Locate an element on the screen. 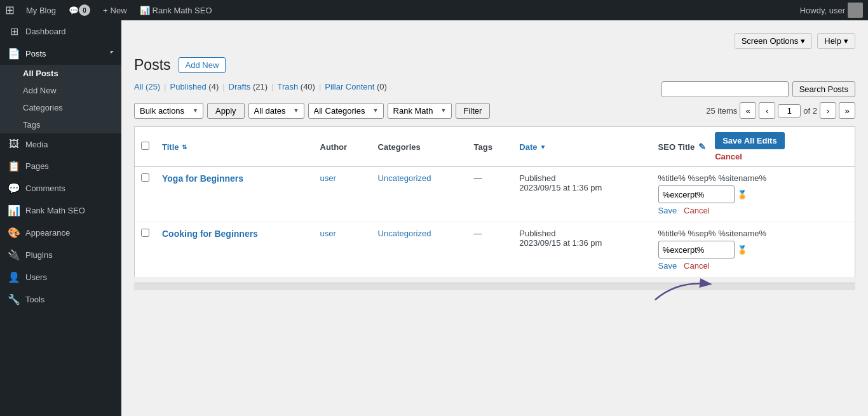 Image resolution: width=868 pixels, height=416 pixels. wp-logo: ⊞ is located at coordinates (10, 10).